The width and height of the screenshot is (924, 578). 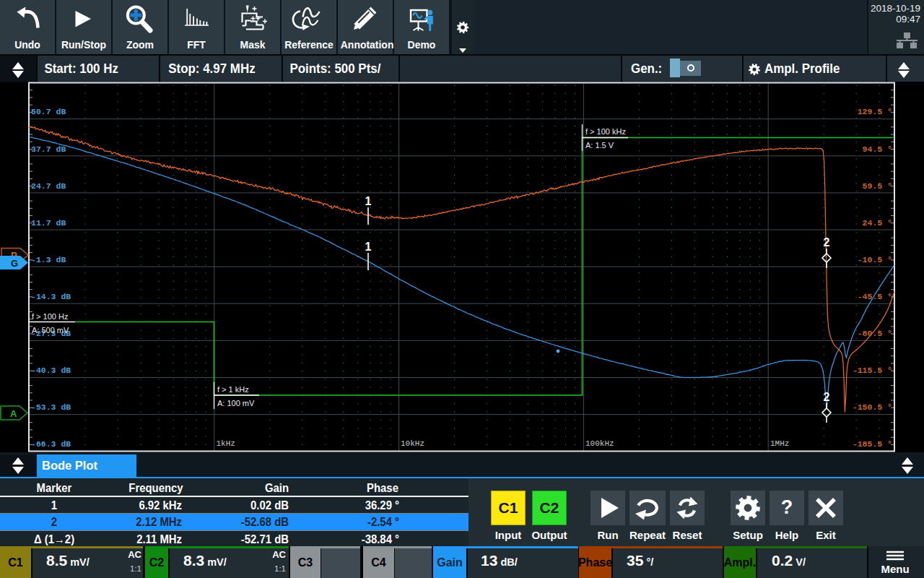 What do you see at coordinates (48, 186) in the screenshot?
I see `svg-text: 24.7 dB` at bounding box center [48, 186].